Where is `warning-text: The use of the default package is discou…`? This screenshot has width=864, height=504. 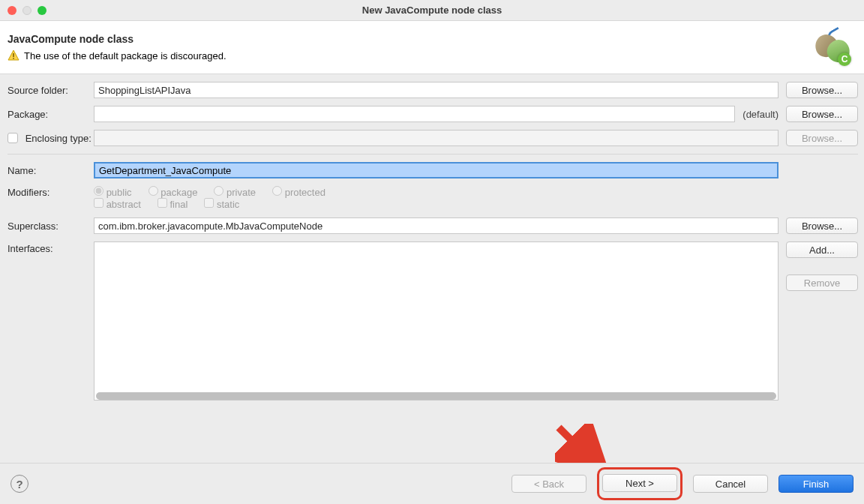
warning-text: The use of the default package is discou… is located at coordinates (125, 56).